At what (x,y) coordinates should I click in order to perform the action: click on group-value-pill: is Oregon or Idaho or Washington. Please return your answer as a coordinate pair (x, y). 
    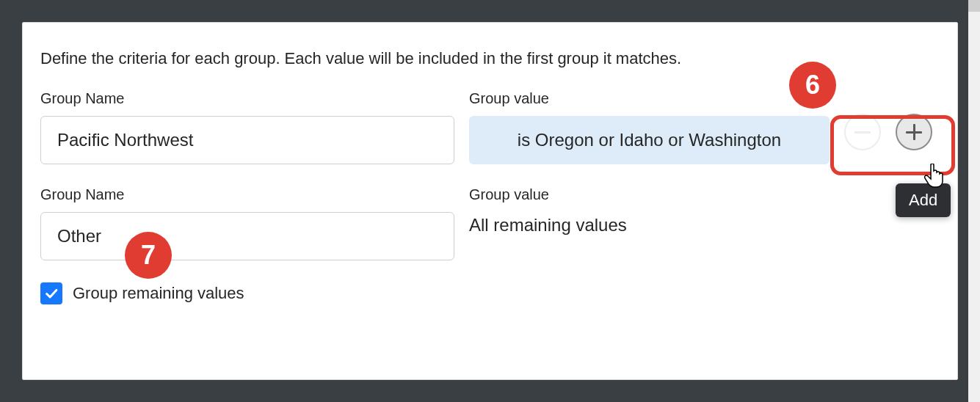
    Looking at the image, I should click on (649, 140).